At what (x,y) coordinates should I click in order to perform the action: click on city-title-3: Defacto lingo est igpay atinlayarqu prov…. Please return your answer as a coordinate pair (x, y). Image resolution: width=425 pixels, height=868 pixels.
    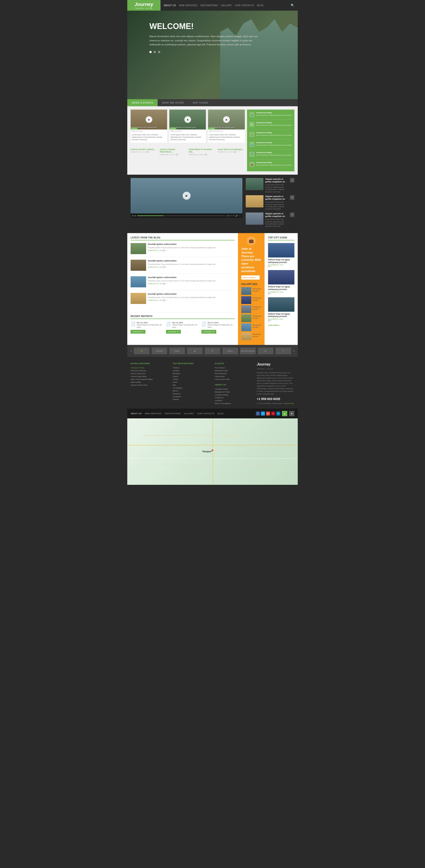
    Looking at the image, I should click on (281, 315).